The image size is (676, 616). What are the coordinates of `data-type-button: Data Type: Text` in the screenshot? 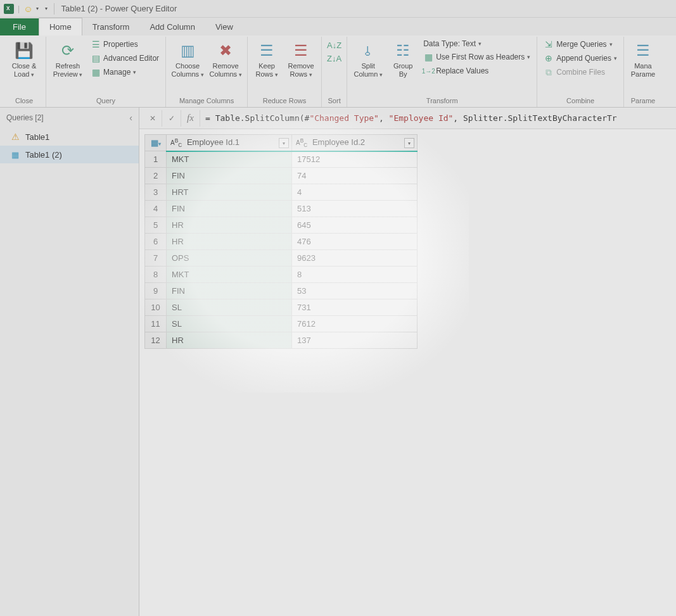 It's located at (476, 44).